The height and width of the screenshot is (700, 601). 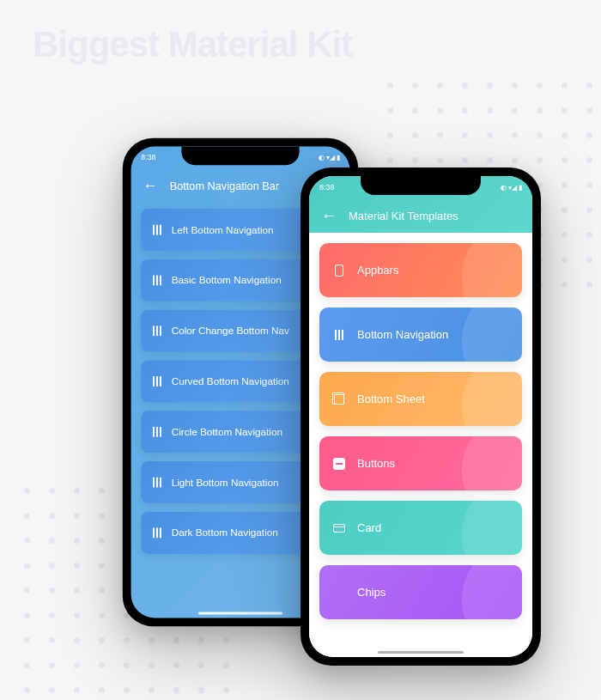 I want to click on template-card-bottom-navigation: Bottom Navigation, so click(x=421, y=335).